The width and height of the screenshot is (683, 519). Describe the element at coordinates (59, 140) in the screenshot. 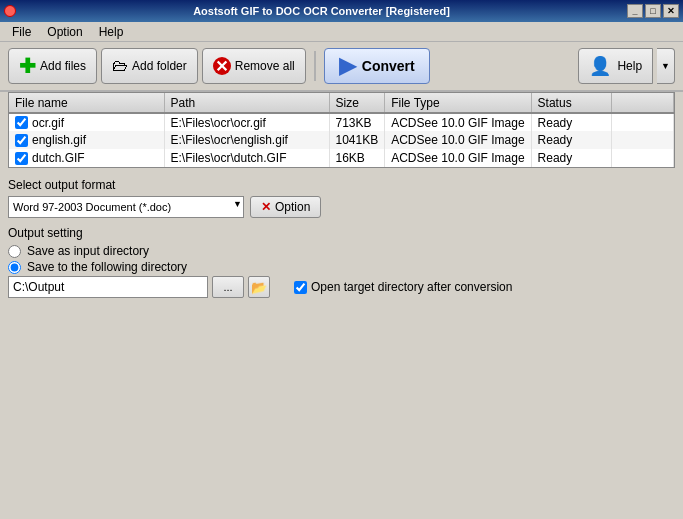

I see `filename-1: english.gif` at that location.